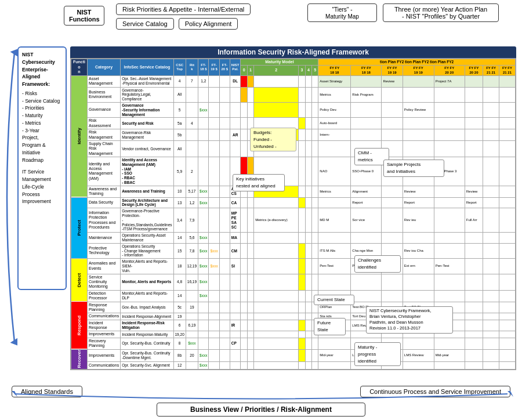 This screenshot has height=420, width=522. What do you see at coordinates (79, 325) in the screenshot?
I see `func-respond: Respond` at bounding box center [79, 325].